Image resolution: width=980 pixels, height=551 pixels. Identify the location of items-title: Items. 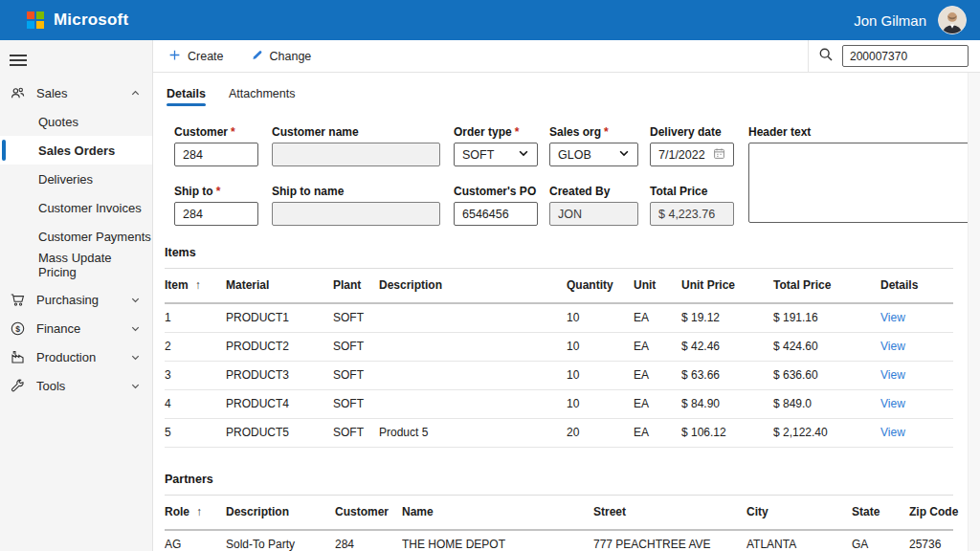
(559, 253).